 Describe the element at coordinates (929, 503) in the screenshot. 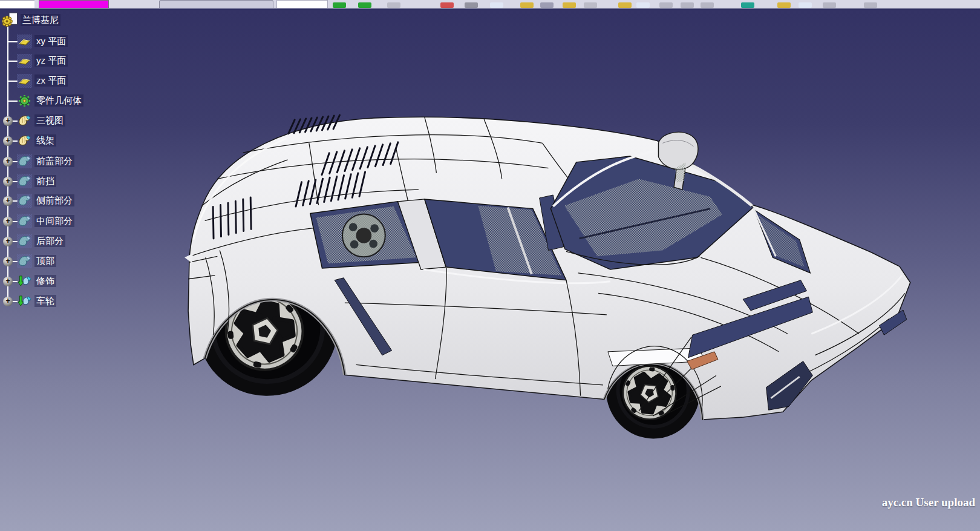

I see `watermark-text: ayc.cn User upload` at that location.